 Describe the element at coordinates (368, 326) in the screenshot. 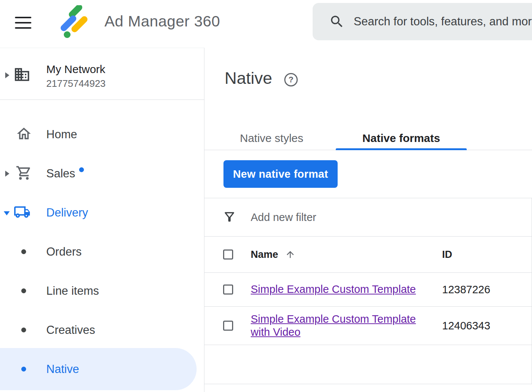

I see `table-row: Simple Example Custom Template with Vide…` at that location.